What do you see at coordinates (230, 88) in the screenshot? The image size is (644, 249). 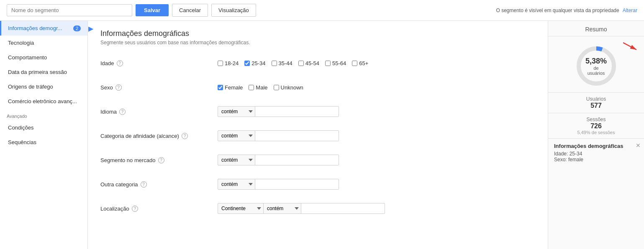 I see `gender-female: Female` at bounding box center [230, 88].